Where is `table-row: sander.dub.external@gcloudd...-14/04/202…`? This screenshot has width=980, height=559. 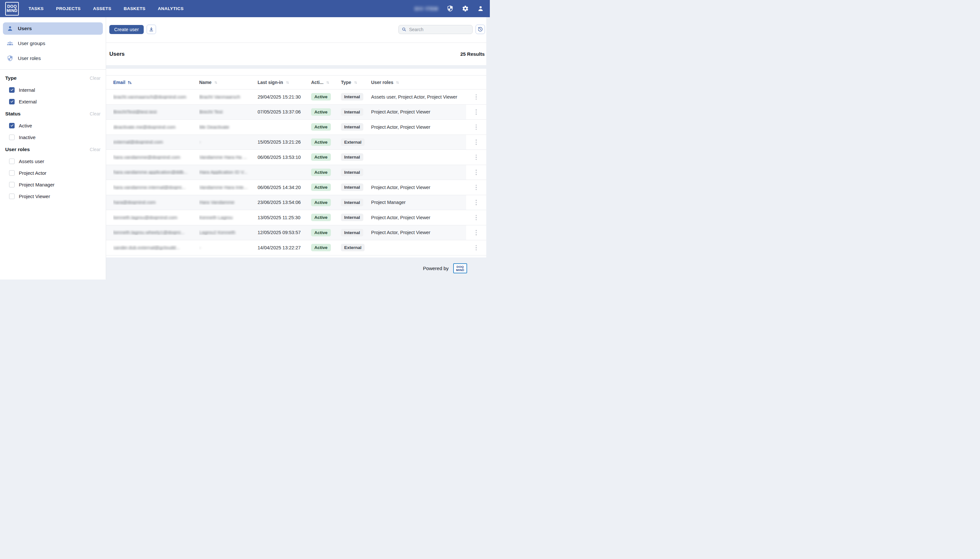
table-row: sander.dub.external@gcloudd...-14/04/202… is located at coordinates (296, 248).